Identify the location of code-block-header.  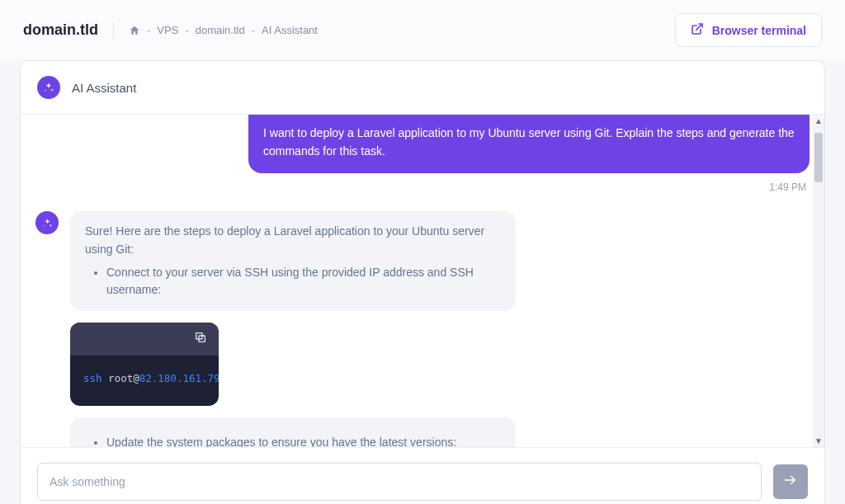
(144, 339).